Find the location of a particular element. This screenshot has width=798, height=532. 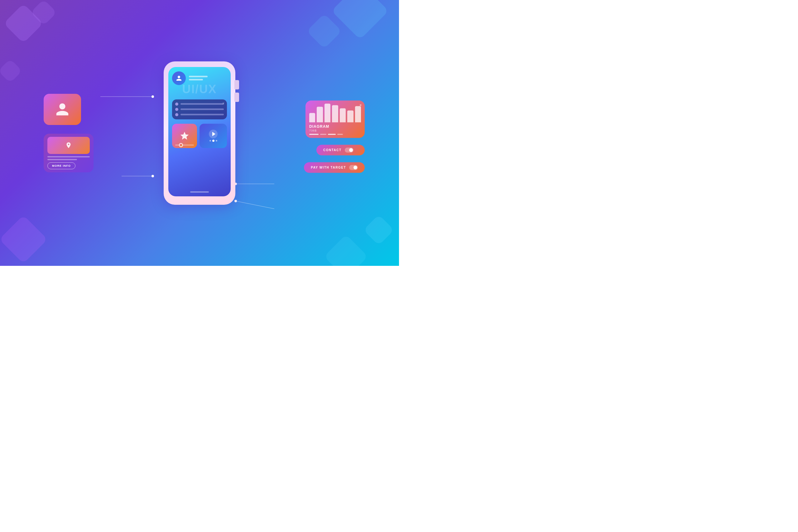

contact-toggle is located at coordinates (349, 150).